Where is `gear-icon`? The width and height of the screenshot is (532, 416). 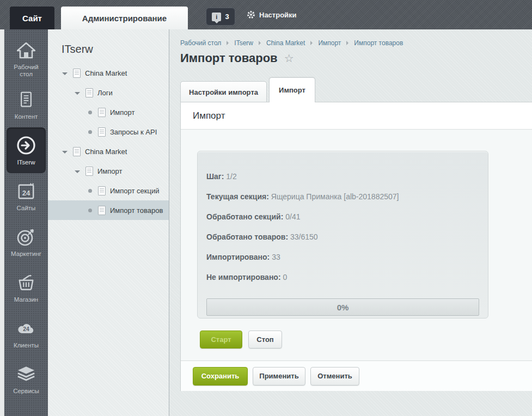
gear-icon is located at coordinates (251, 15).